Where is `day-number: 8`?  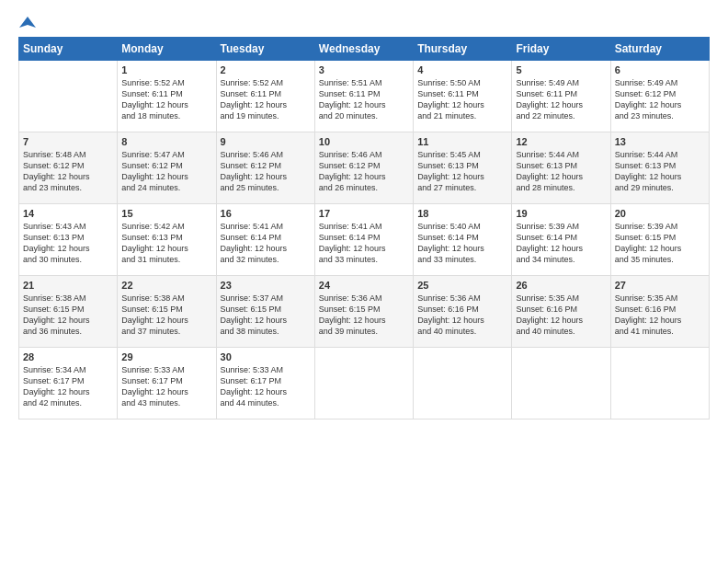 day-number: 8 is located at coordinates (166, 142).